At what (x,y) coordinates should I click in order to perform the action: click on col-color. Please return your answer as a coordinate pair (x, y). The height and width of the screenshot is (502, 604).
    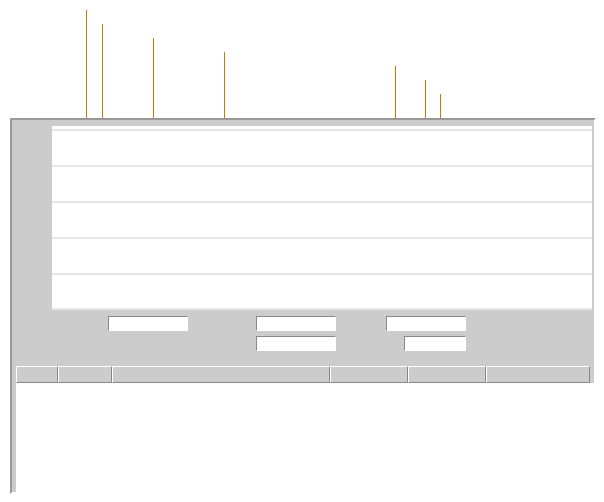
    Looking at the image, I should click on (37, 374).